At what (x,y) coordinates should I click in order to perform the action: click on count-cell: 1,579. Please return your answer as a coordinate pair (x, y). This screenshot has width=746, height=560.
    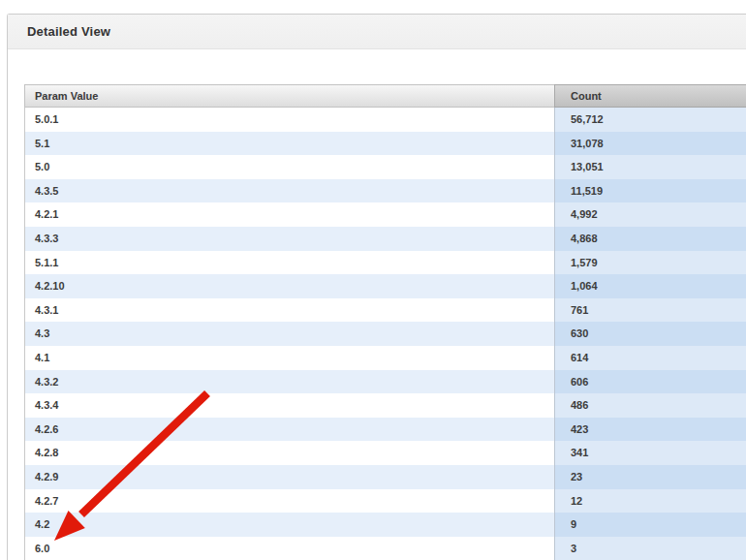
    Looking at the image, I should click on (650, 264).